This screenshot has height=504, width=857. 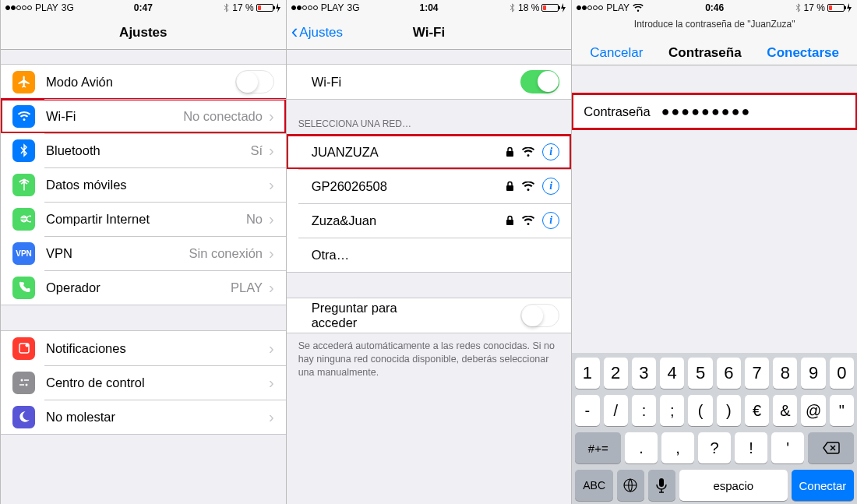 What do you see at coordinates (23, 117) in the screenshot?
I see `wifi-icon` at bounding box center [23, 117].